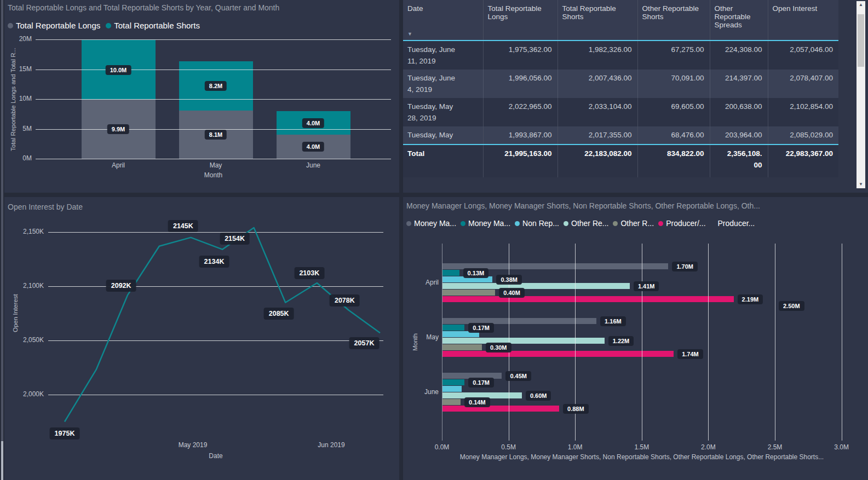  Describe the element at coordinates (674, 84) in the screenshot. I see `value-cell: 70,091.00` at that location.